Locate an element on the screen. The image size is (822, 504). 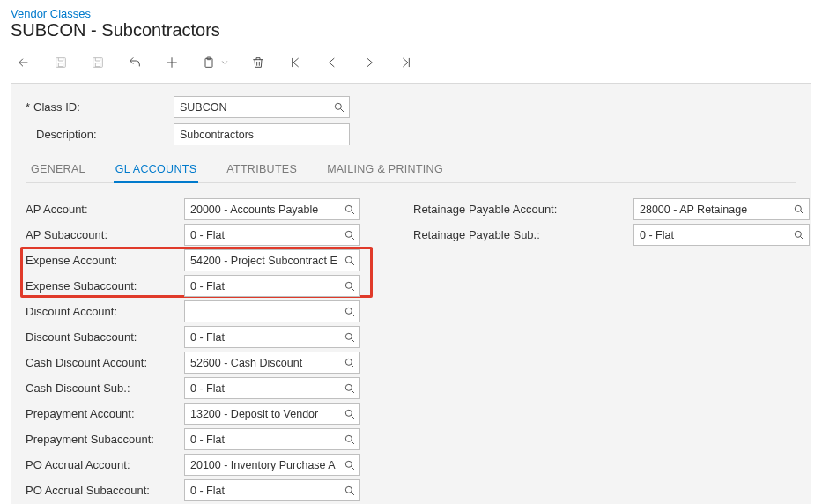
tab-gl-accounts: GL ACCOUNTS is located at coordinates (156, 170).